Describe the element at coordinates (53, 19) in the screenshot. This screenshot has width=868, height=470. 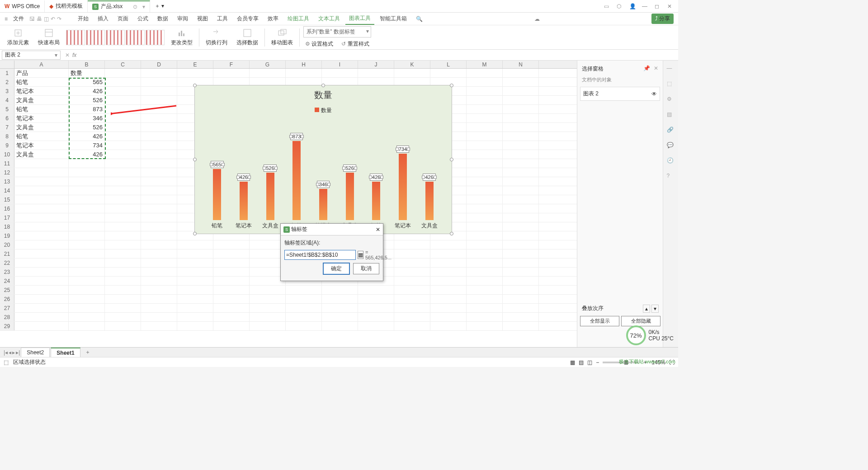
I see `undo-icon: ↶` at that location.